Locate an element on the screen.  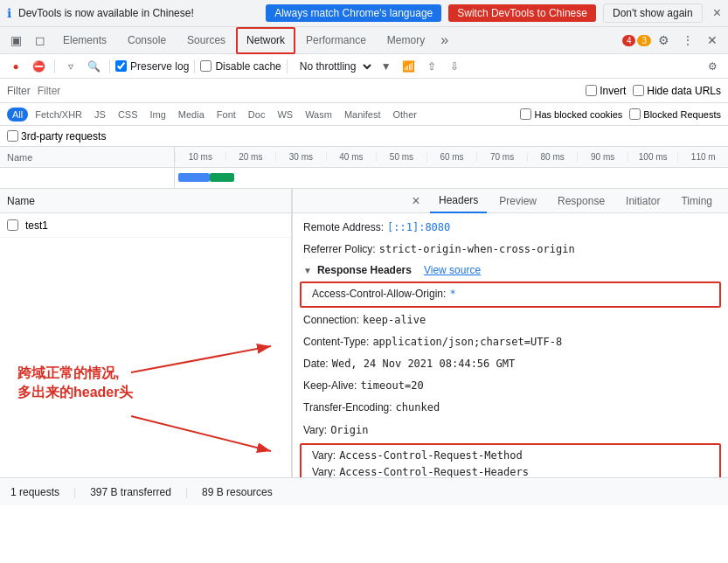
tab-elements: Elements is located at coordinates (85, 40).